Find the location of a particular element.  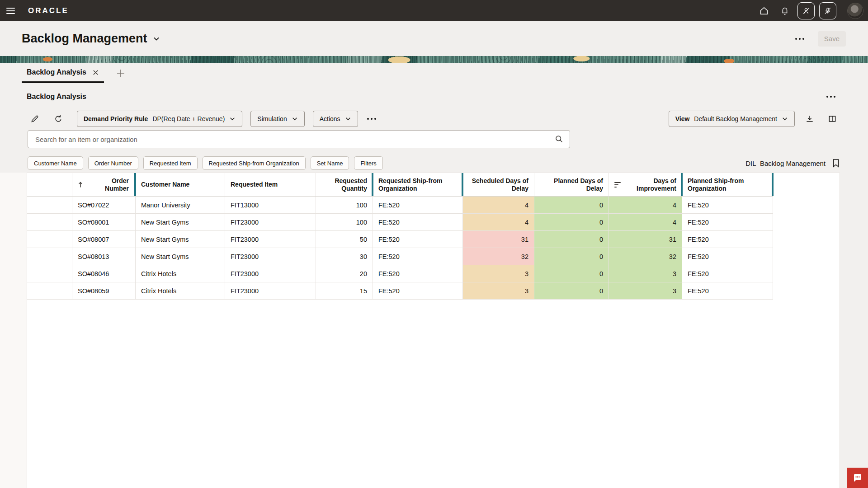

chip-filters: Filters is located at coordinates (368, 163).